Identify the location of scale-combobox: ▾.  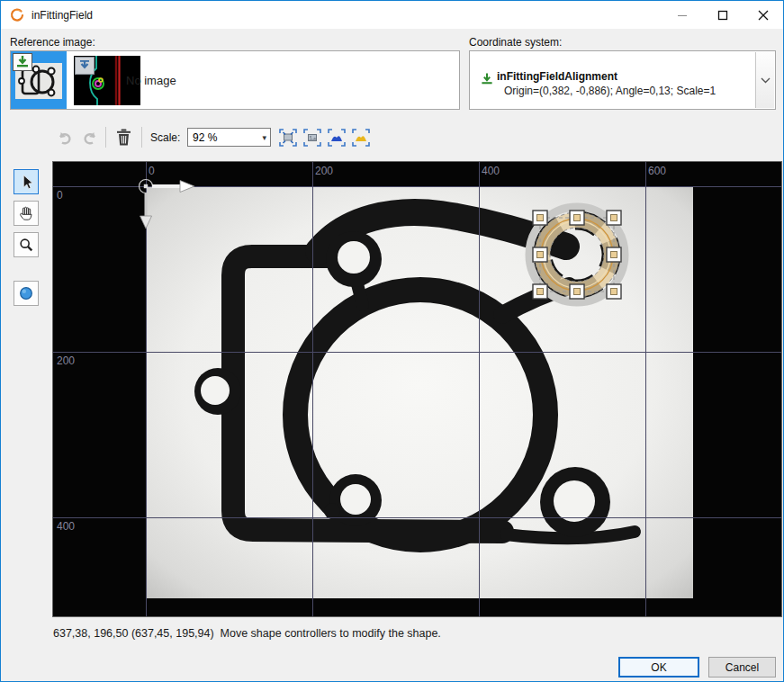
(229, 137).